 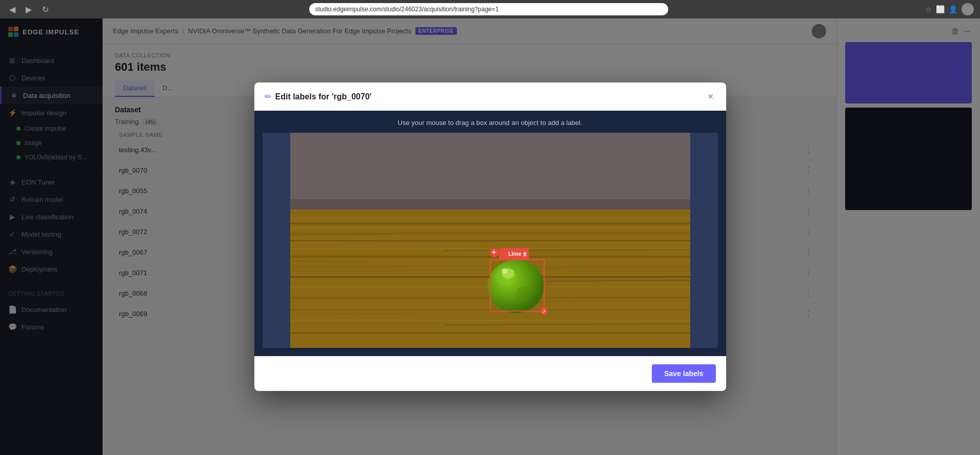 I want to click on star-icon: ☆, so click(x=928, y=9).